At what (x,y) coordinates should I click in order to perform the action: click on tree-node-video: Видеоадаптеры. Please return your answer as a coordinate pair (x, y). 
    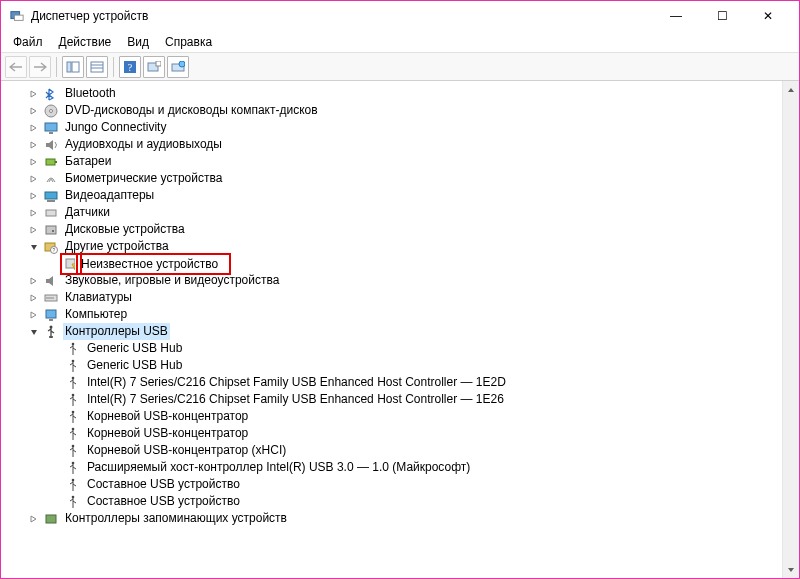
    Looking at the image, I should click on (394, 196).